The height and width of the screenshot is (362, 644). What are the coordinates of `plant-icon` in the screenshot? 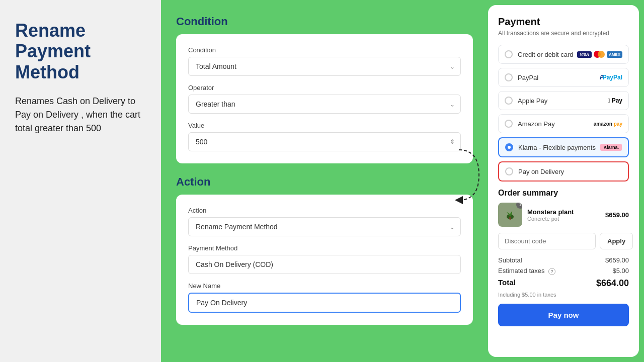 It's located at (510, 215).